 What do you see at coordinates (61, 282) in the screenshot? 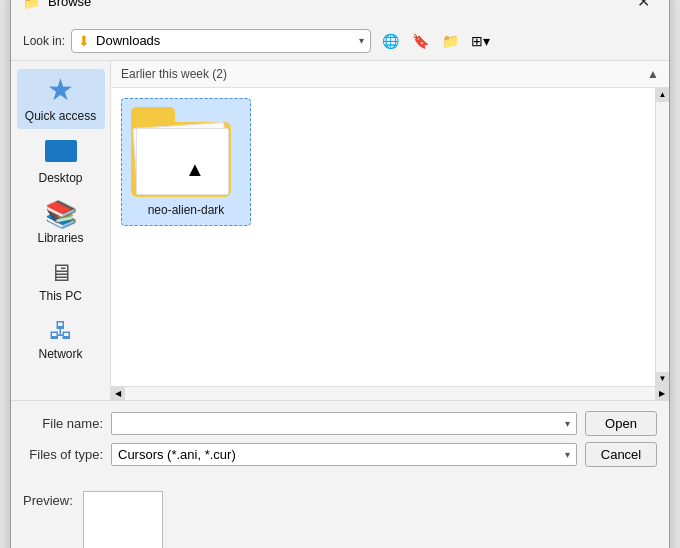
I see `sidebar-item-this-pc: 🖥 This PC` at bounding box center [61, 282].